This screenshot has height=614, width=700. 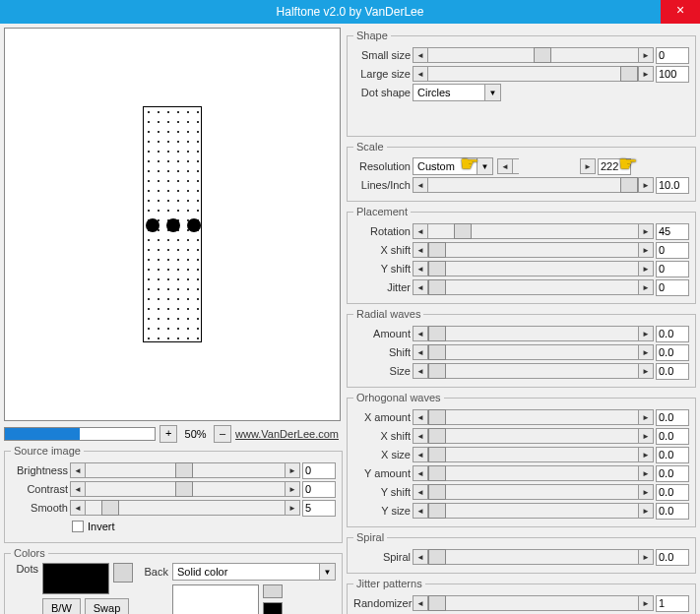 I want to click on xshift-slider, so click(x=534, y=250).